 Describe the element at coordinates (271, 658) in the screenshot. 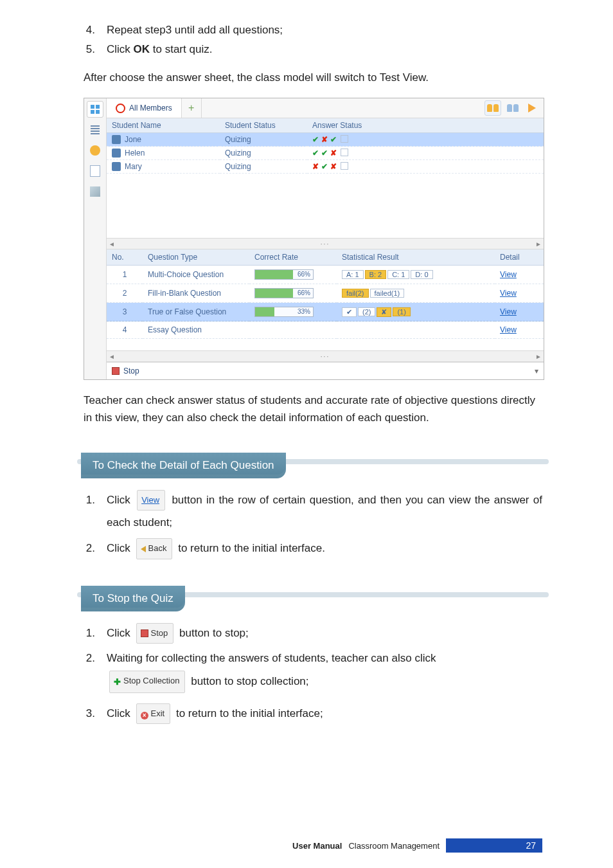

I see `txt: Waiting for collecting the answers of st…` at that location.